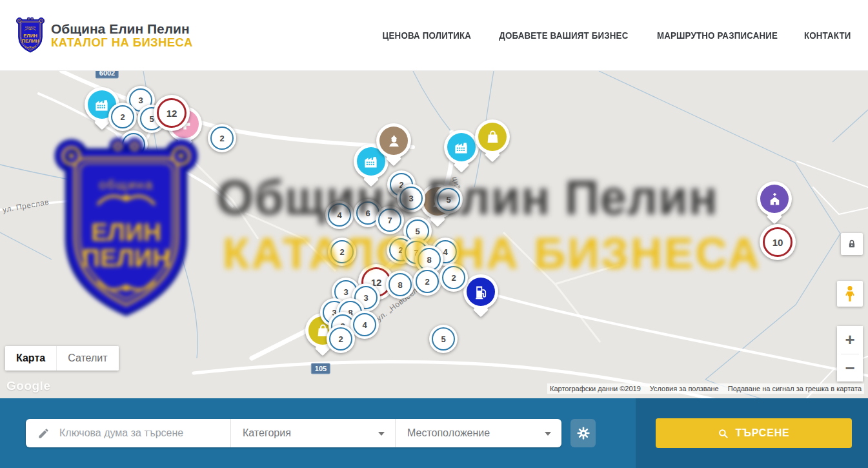 This screenshot has width=868, height=468. Describe the element at coordinates (795, 389) in the screenshot. I see `report-error-link: Подаване на сигнал за грешка в картата` at that location.